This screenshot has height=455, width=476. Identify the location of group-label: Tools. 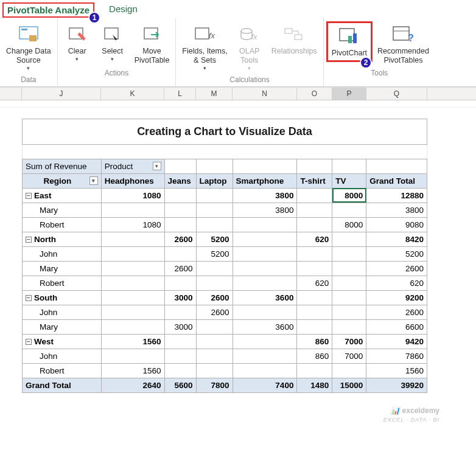
(379, 74).